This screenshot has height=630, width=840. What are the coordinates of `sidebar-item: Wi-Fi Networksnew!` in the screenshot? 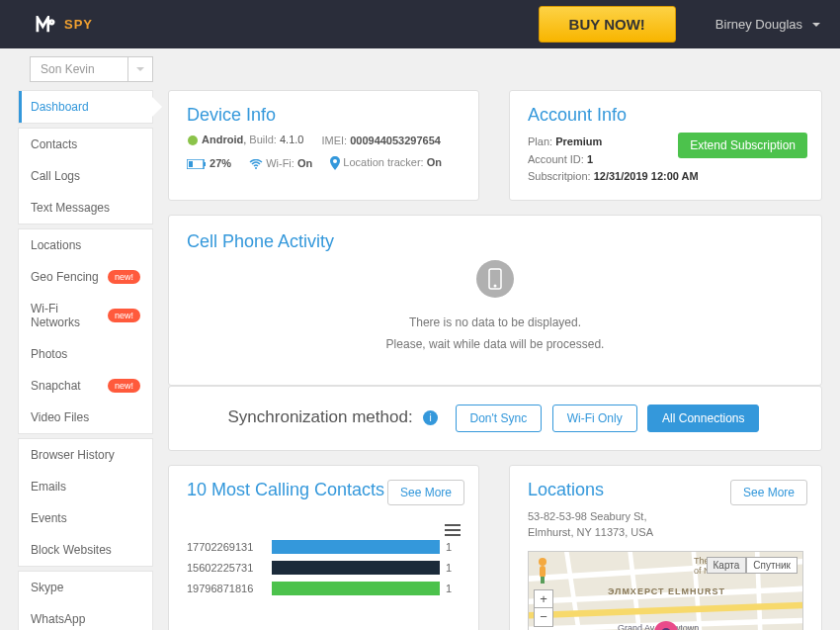 It's located at (85, 315).